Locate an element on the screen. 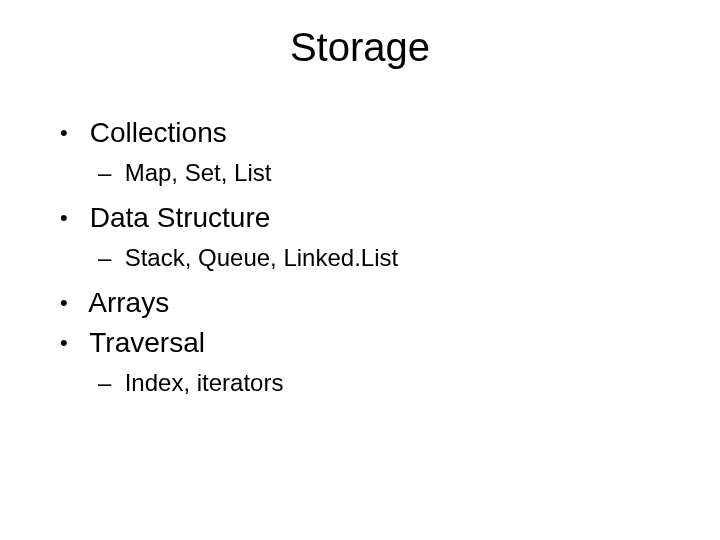  sub-bullet-label: Stack, Queue, Linked.List is located at coordinates (262, 258).